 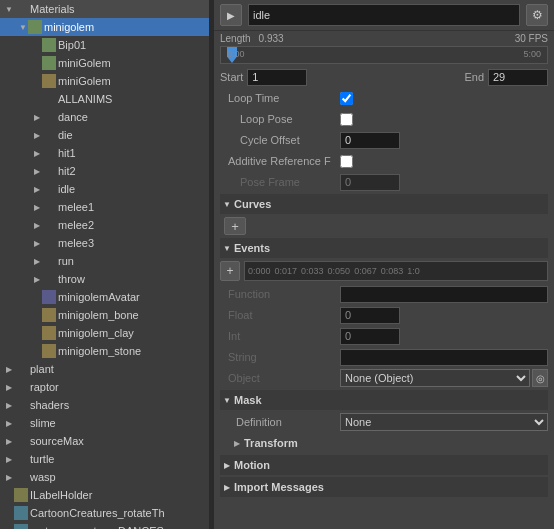 What do you see at coordinates (104, 261) in the screenshot?
I see `tree-item-run: run` at bounding box center [104, 261].